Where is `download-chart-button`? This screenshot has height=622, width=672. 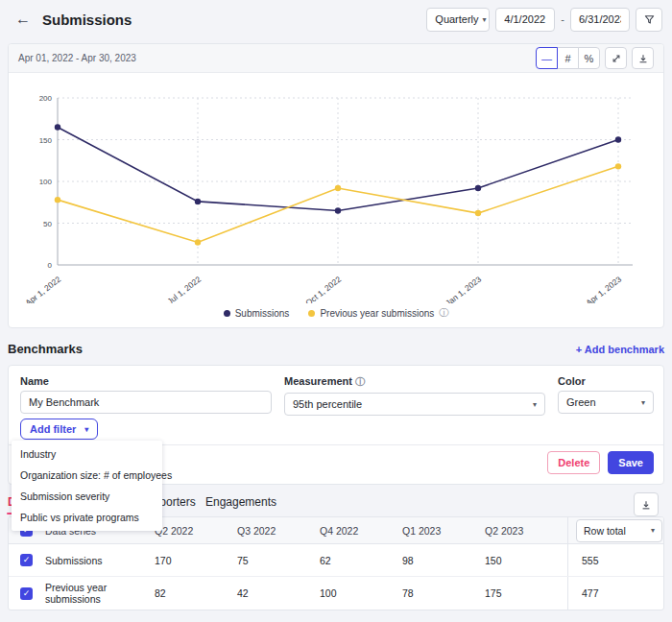
download-chart-button is located at coordinates (643, 58).